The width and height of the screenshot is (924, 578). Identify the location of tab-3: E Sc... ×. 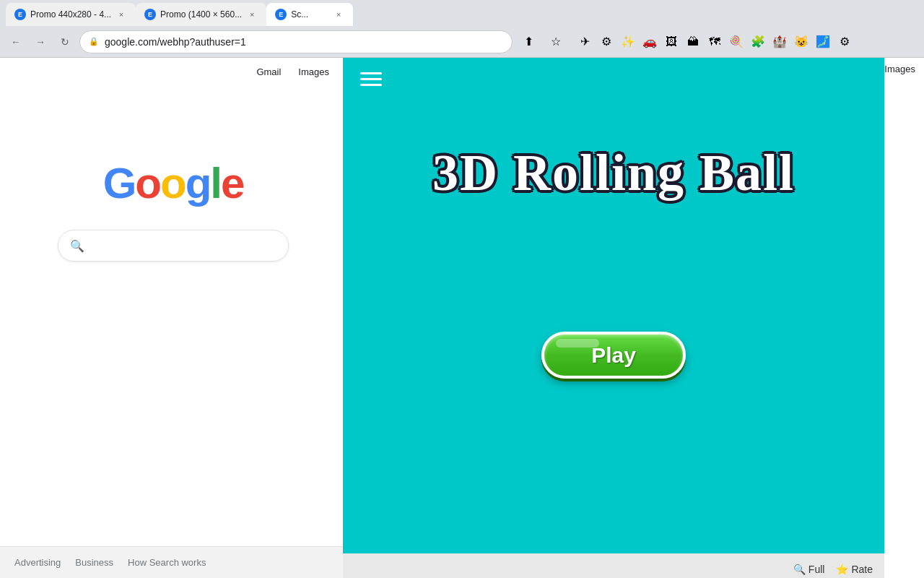
(310, 14).